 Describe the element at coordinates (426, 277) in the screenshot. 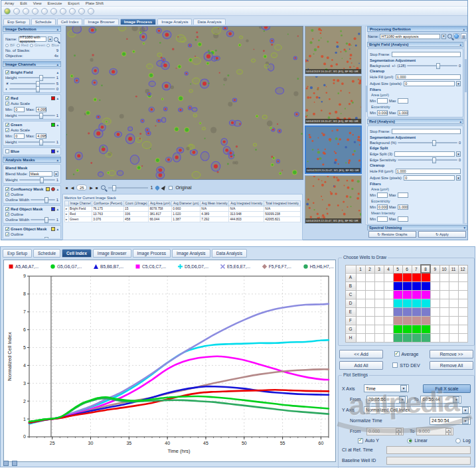

I see `well-A8` at that location.